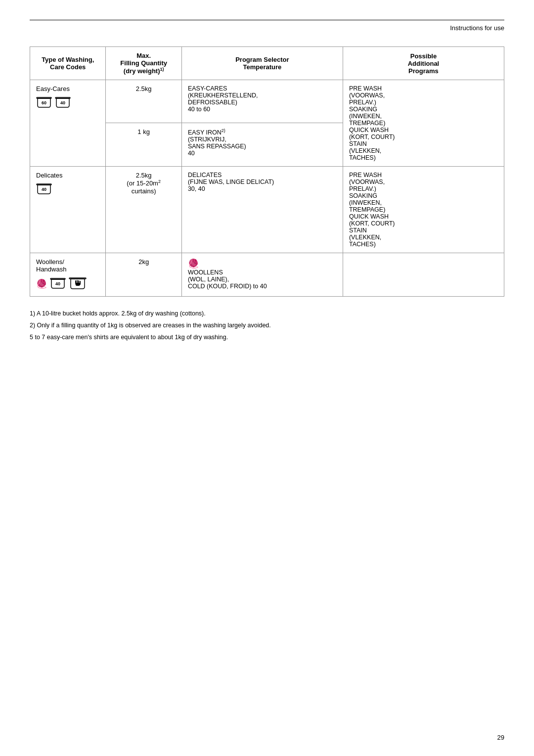  I want to click on col4-line2: Additional, so click(424, 63).